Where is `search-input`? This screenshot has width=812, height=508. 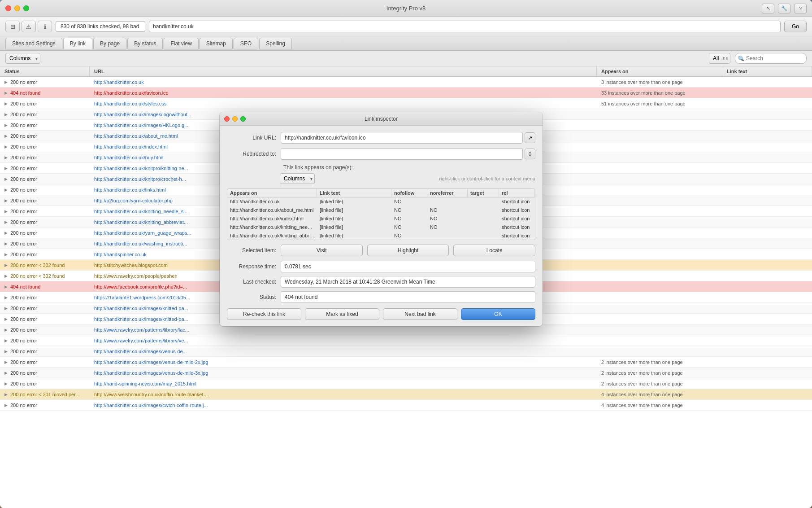
search-input is located at coordinates (771, 58).